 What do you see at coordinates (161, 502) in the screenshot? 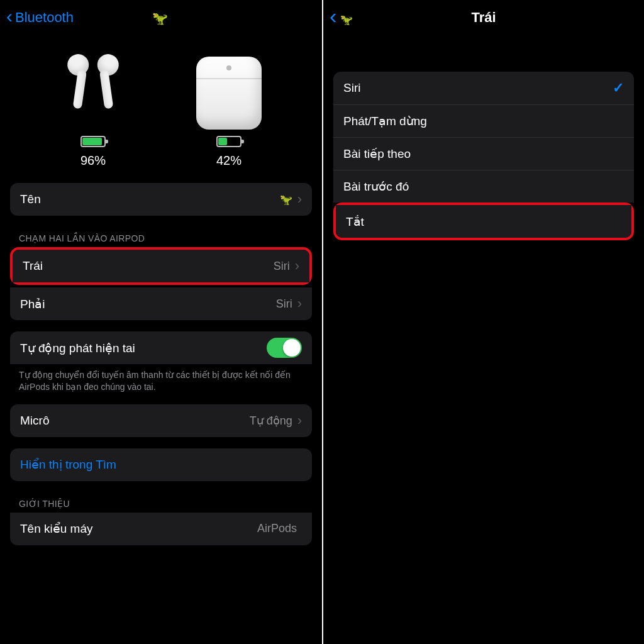
I see `about-header: GIỚI THIỆU` at bounding box center [161, 502].